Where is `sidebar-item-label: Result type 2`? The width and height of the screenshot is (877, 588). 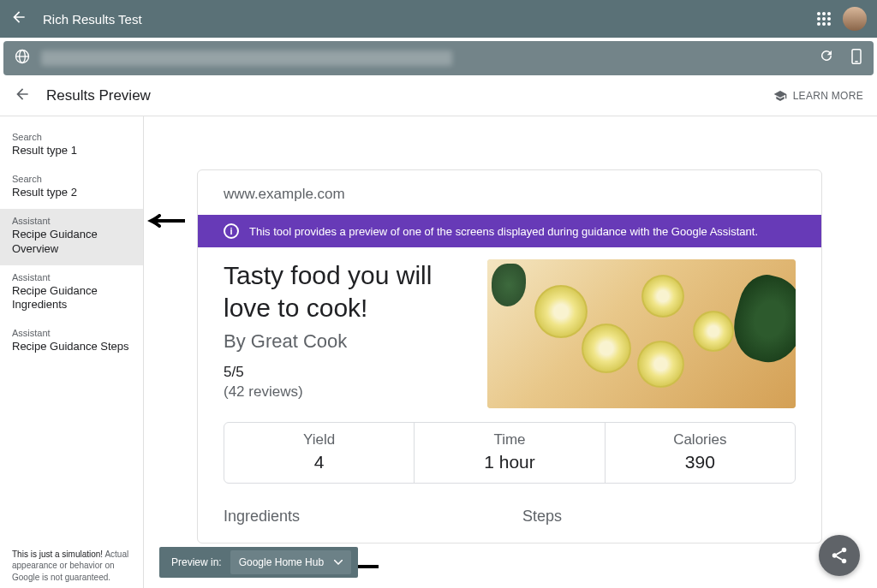
sidebar-item-label: Result type 2 is located at coordinates (72, 193).